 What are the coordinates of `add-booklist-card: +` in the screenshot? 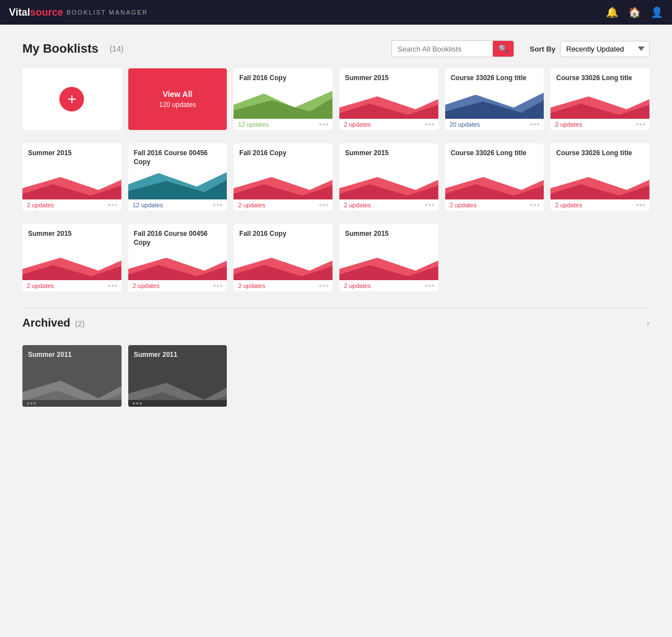 It's located at (72, 99).